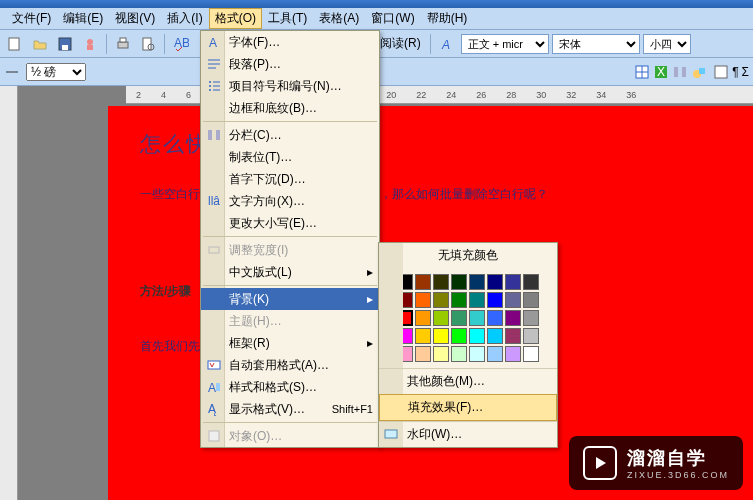  I want to click on menu-styles: A样式和格式(S)…, so click(290, 387).